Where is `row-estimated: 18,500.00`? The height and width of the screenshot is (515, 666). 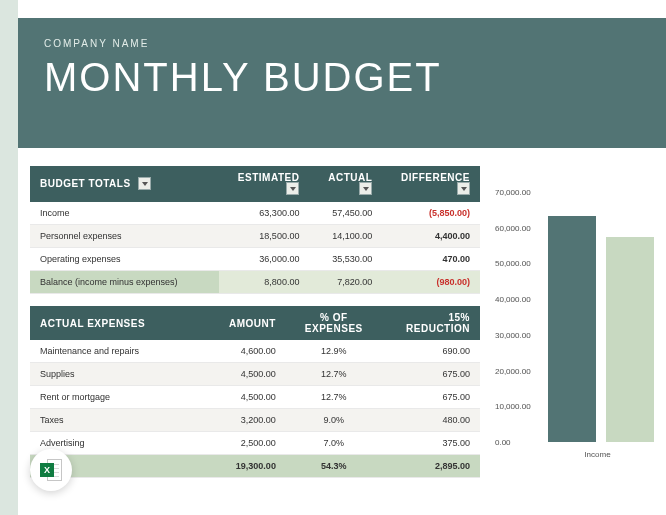
row-estimated: 18,500.00 is located at coordinates (264, 236).